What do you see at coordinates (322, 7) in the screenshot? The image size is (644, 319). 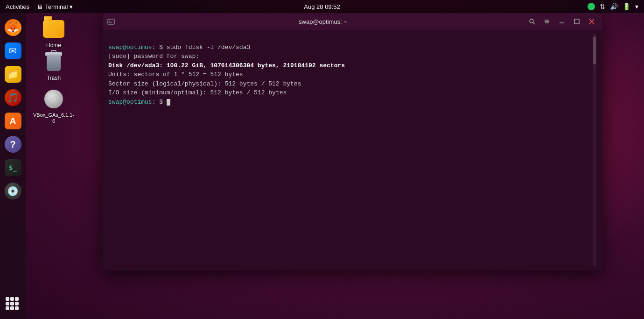 I see `topbar-datetime: Aug 28 09:52` at bounding box center [322, 7].